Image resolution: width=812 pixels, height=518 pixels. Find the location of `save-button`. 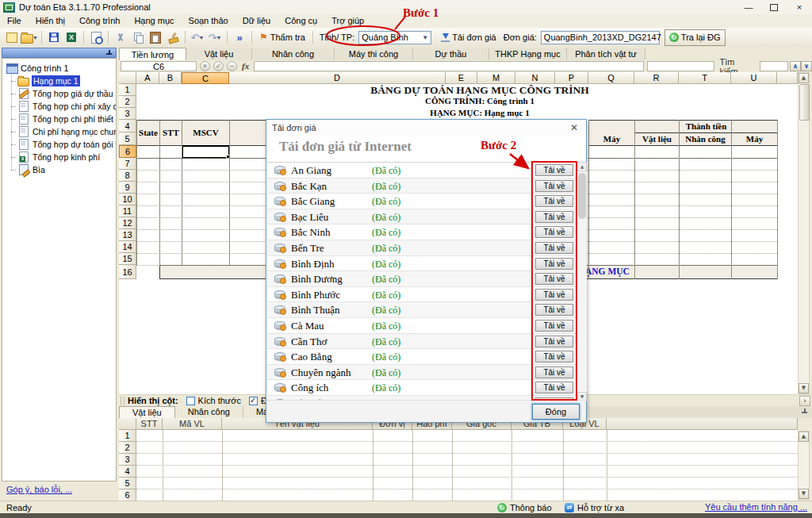

save-button is located at coordinates (54, 38).